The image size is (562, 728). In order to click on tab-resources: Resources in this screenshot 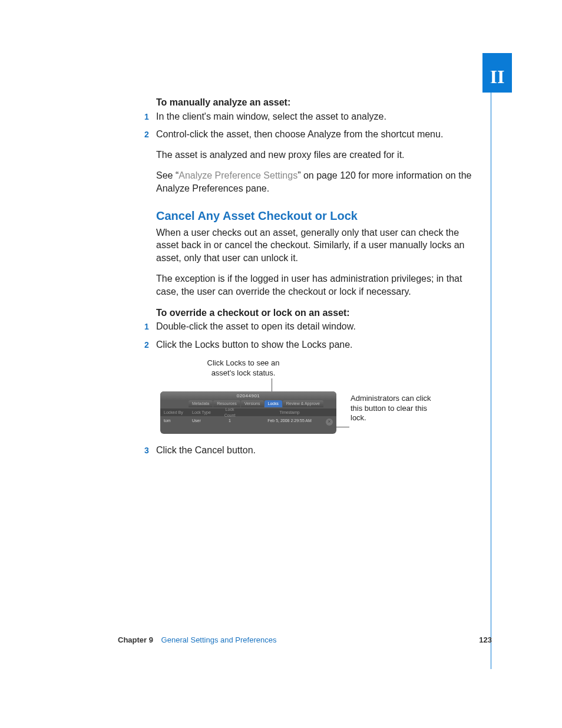, I will do `click(226, 404)`.